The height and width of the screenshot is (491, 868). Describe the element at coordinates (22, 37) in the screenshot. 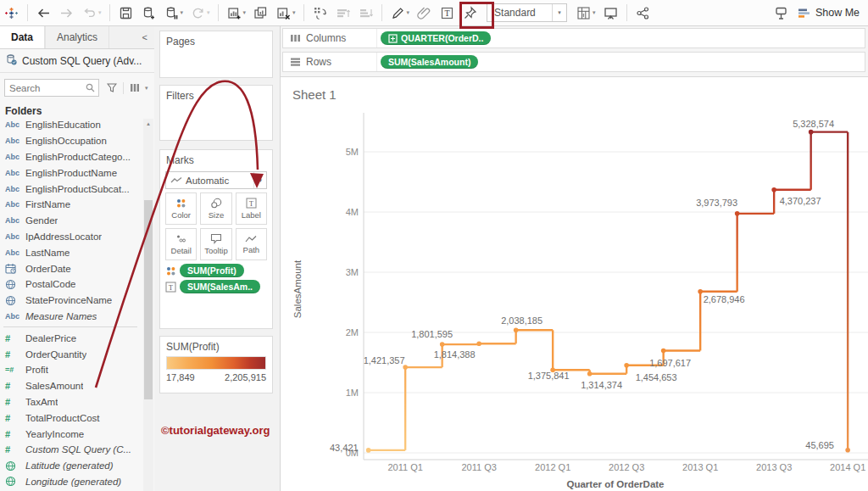

I see `tab-data: Data` at that location.